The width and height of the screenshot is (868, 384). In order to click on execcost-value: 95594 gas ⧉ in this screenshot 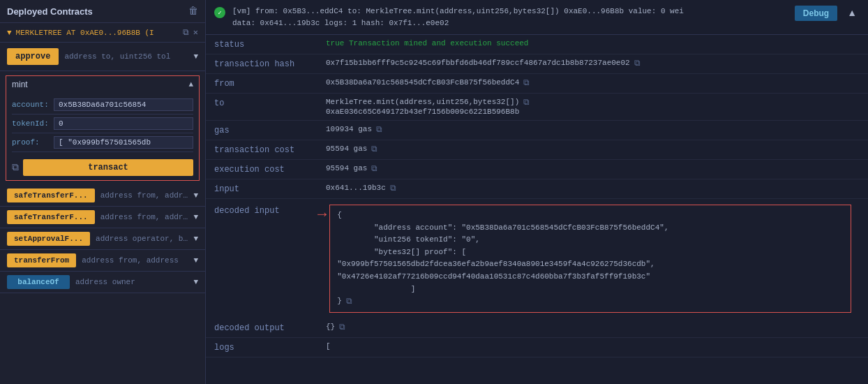, I will do `click(593, 169)`.